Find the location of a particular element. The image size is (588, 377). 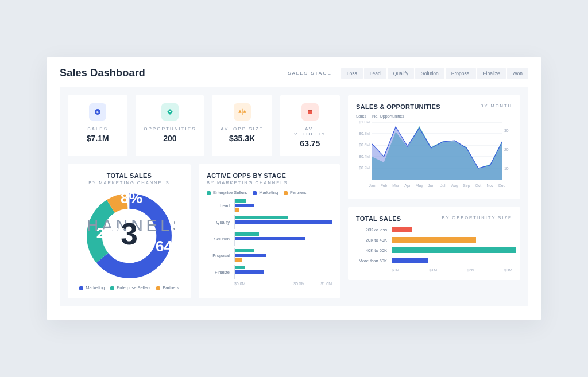

svg-text: 30 is located at coordinates (506, 131).